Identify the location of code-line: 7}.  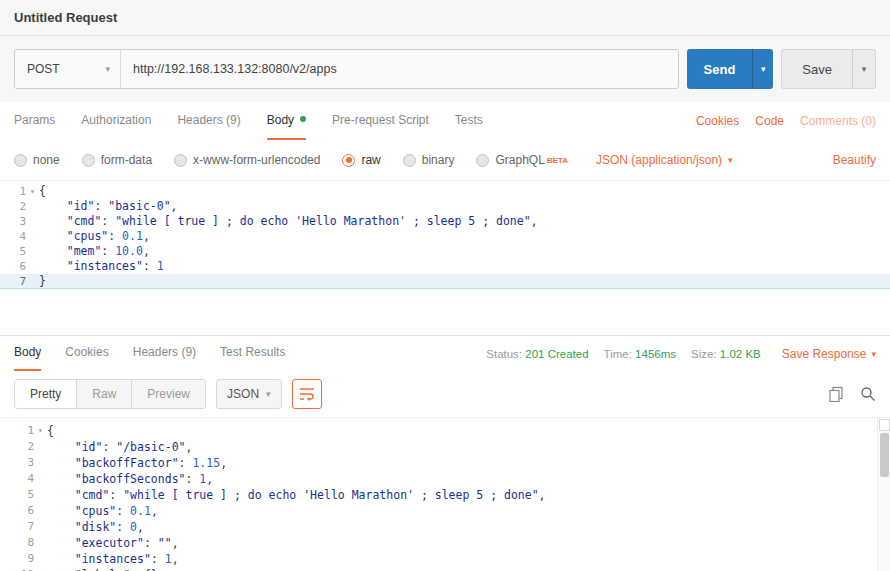
(445, 282).